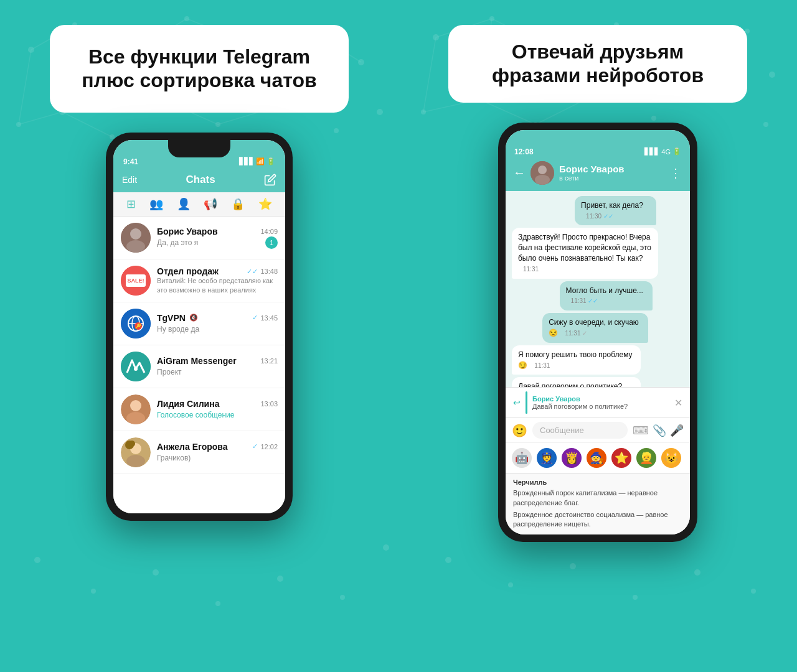 The image size is (797, 672). What do you see at coordinates (641, 431) in the screenshot?
I see `keyboard-icon: ⌨` at bounding box center [641, 431].